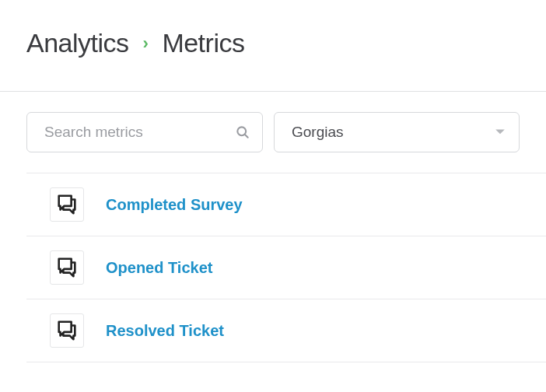 The width and height of the screenshot is (546, 392). What do you see at coordinates (397, 132) in the screenshot?
I see `integration-filter-wrap: Gorgias` at bounding box center [397, 132].